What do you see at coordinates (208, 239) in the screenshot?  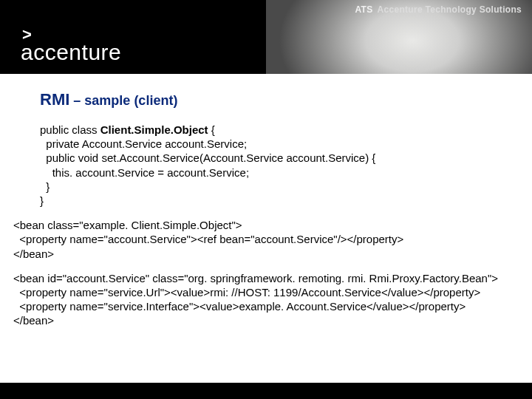 I see `xml-line: <property name="account.Service"><ref be…` at bounding box center [208, 239].